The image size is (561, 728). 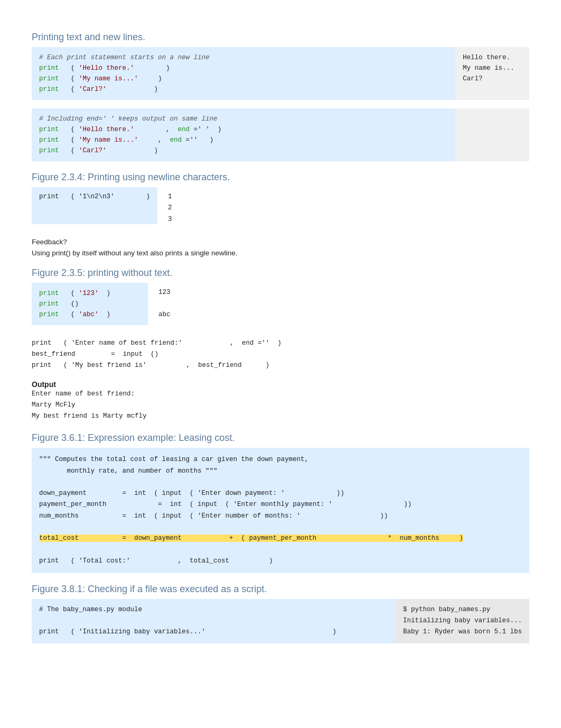 I want to click on code-bf2: ( 'My best friend is' , best_friend ), so click(x=166, y=365).